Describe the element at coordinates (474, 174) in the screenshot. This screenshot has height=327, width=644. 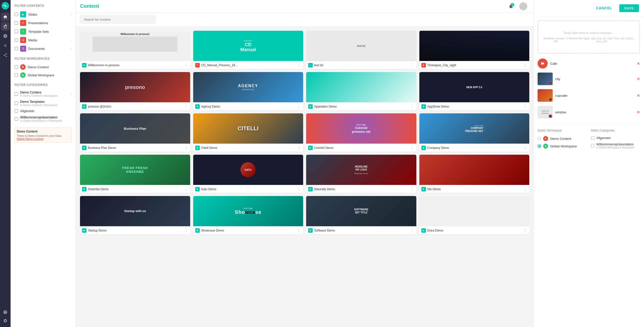
I see `grid-item-nio: ▶ Nio Demo ⋮` at that location.